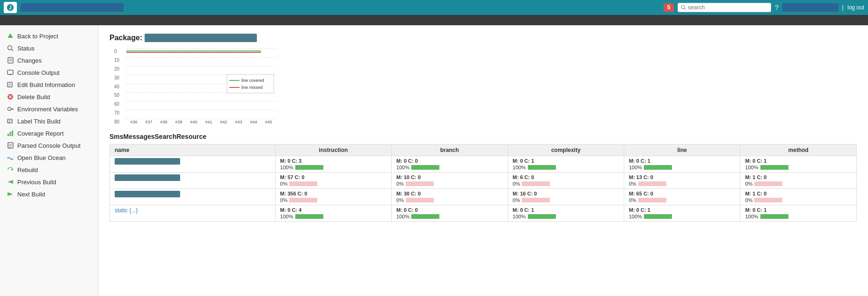 The image size is (868, 296). What do you see at coordinates (49, 158) in the screenshot?
I see `sidebar-item-open-blue-ocean: Open Blue Ocean` at bounding box center [49, 158].